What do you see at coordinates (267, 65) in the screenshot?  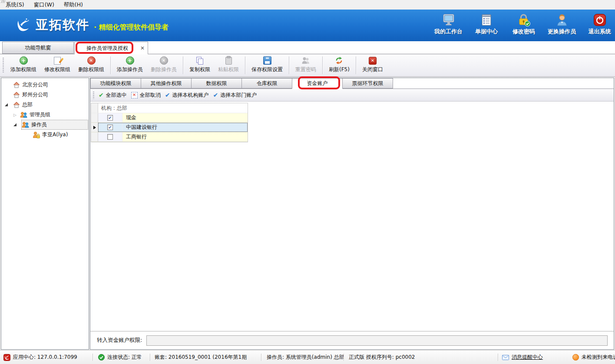 I see `save-permission-settings-button: 保存权限设置` at bounding box center [267, 65].